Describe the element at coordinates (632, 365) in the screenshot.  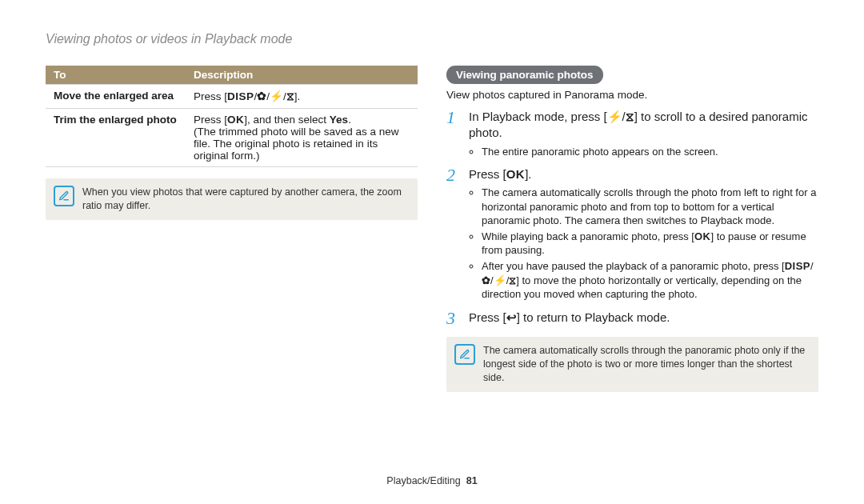
I see `note-box: The camera automatically scrolls through…` at that location.